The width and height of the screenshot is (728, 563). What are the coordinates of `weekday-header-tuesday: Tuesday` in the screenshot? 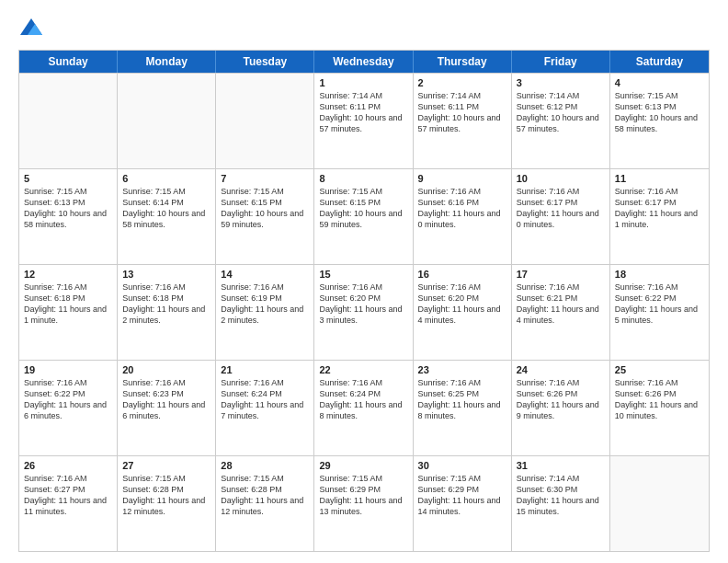 It's located at (265, 62).